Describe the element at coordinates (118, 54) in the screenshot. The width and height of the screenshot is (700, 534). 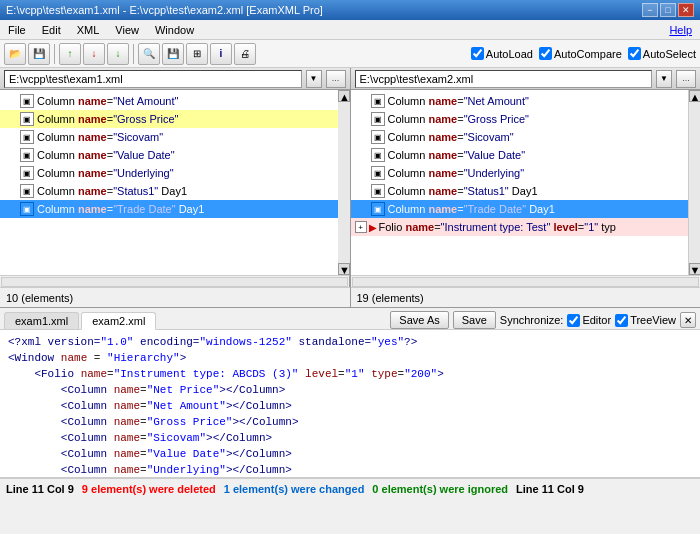
I see `tb-down-green-button: ↓` at that location.